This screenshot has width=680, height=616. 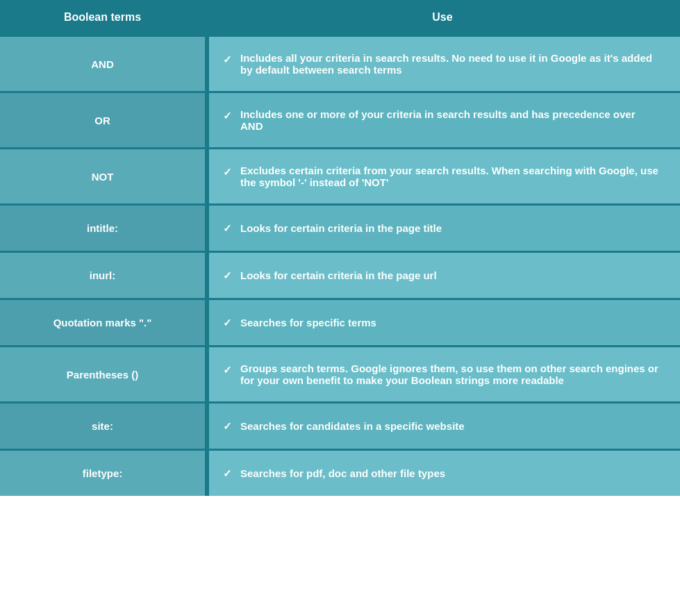 I want to click on table-row: NOT ✓ Excludes certain criteria from you…, so click(x=340, y=175).